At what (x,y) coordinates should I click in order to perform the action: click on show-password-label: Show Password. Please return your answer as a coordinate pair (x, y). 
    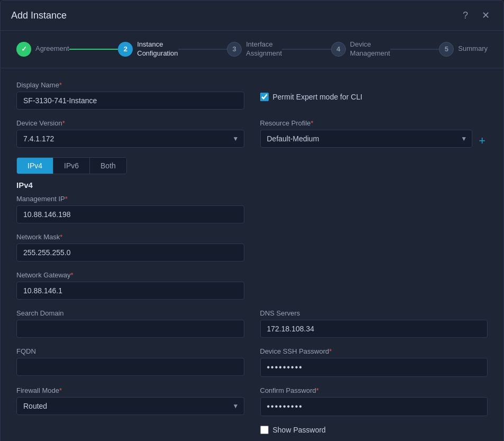
    Looking at the image, I should click on (299, 430).